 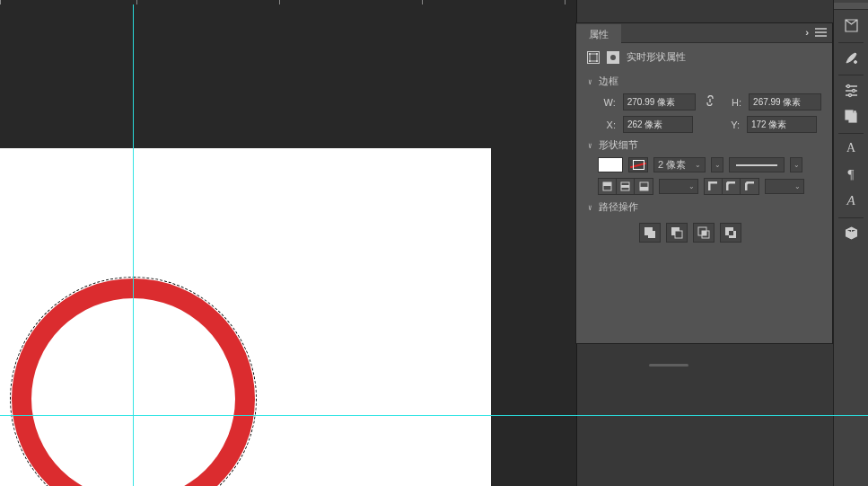 I want to click on character-A-icon: A, so click(x=851, y=148).